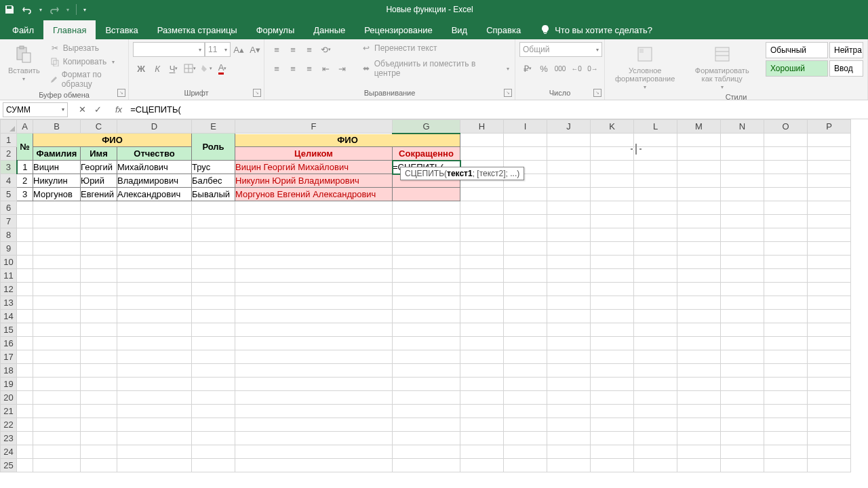 This screenshot has width=868, height=488. Describe the element at coordinates (612, 127) in the screenshot. I see `col-header-K: K` at that location.